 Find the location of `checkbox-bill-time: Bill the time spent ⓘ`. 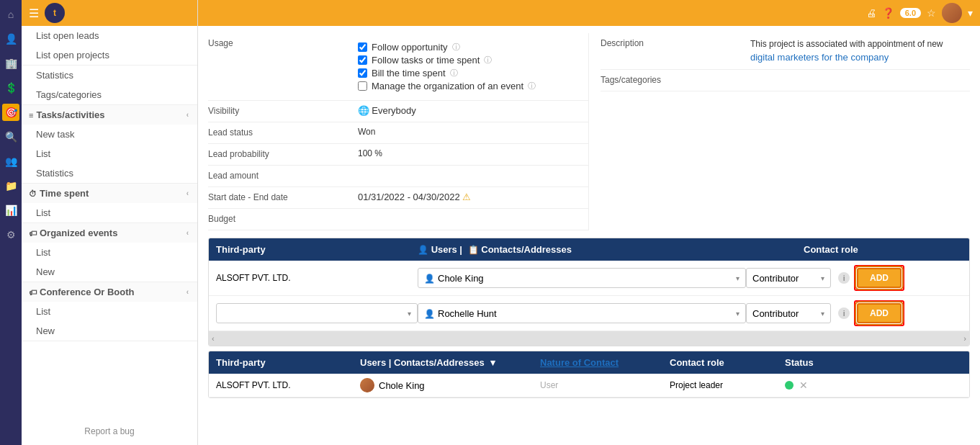

checkbox-bill-time: Bill the time spent ⓘ is located at coordinates (470, 73).